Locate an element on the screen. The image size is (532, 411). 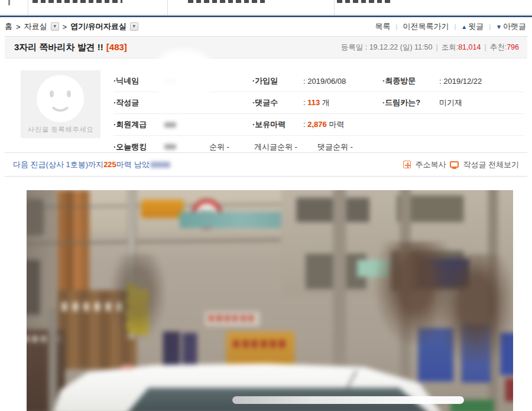
photo-sign is located at coordinates (510, 390).